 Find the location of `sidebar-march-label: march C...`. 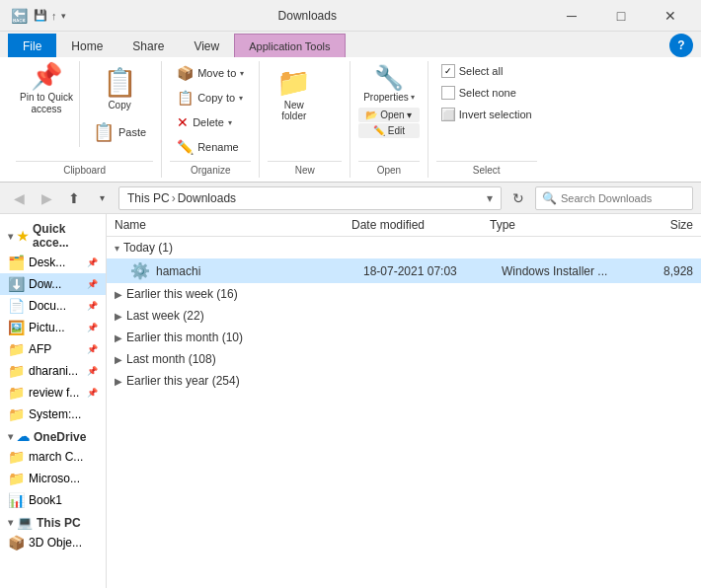

sidebar-march-label: march C... is located at coordinates (55, 457).